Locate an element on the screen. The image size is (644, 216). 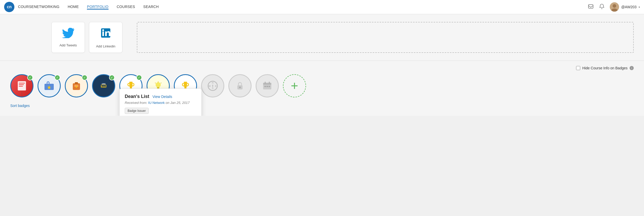
twitter-icon is located at coordinates (68, 34).